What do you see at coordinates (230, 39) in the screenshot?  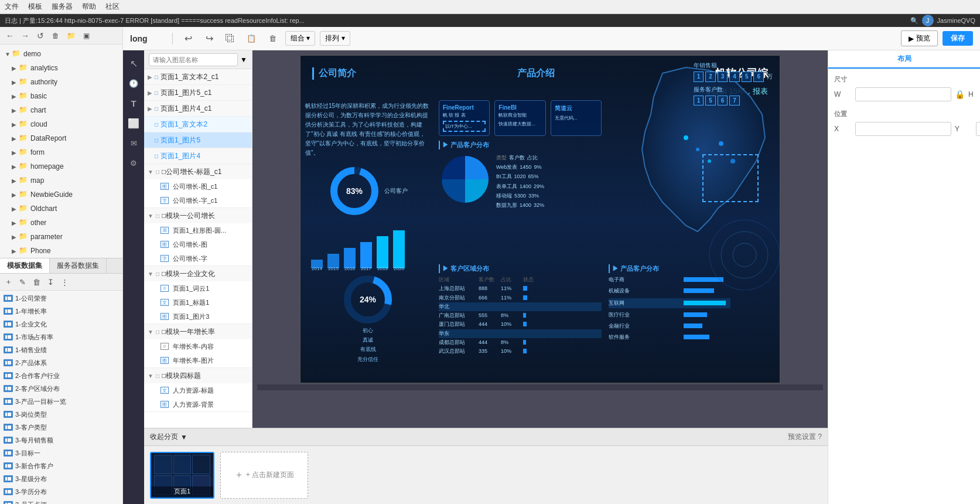 I see `copy-button: ⿻` at bounding box center [230, 39].